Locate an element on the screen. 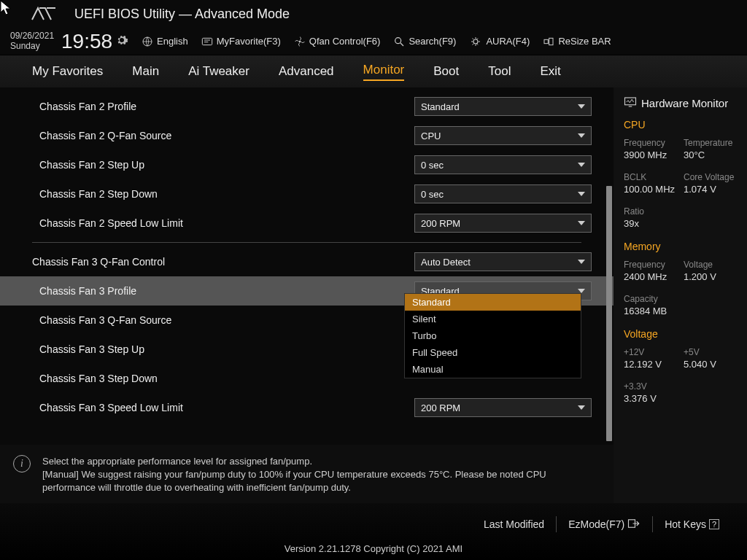  help-icon: ? is located at coordinates (714, 524).